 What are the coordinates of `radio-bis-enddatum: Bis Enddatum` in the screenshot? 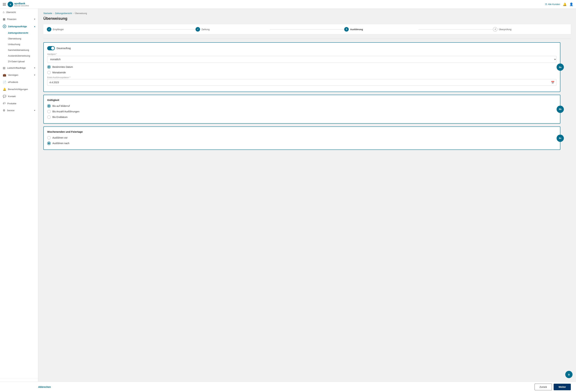 It's located at (302, 117).